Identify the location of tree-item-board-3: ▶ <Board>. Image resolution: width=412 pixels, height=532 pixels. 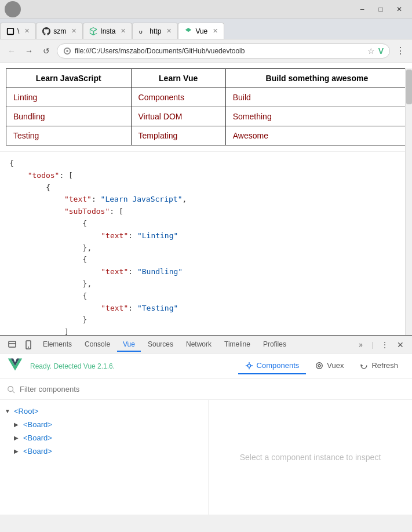
(104, 451).